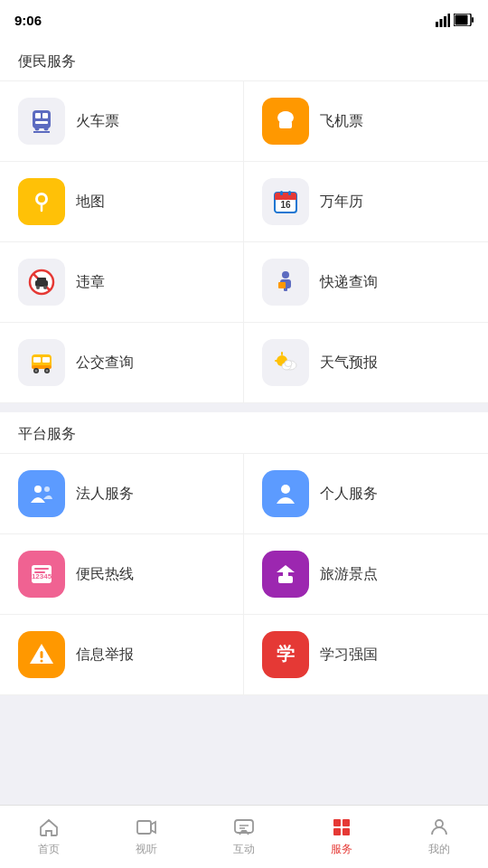 Image resolution: width=488 pixels, height=868 pixels. I want to click on report-icon-wrap, so click(42, 655).